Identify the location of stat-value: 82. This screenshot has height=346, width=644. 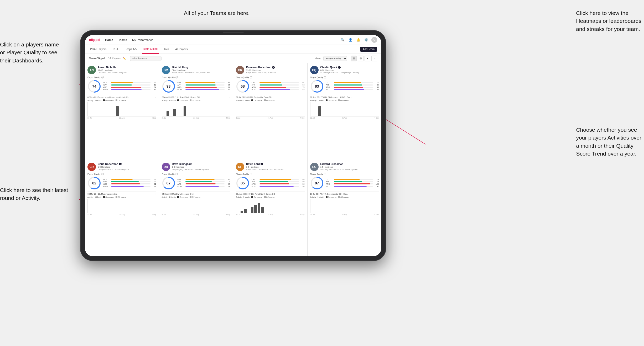
(228, 179).